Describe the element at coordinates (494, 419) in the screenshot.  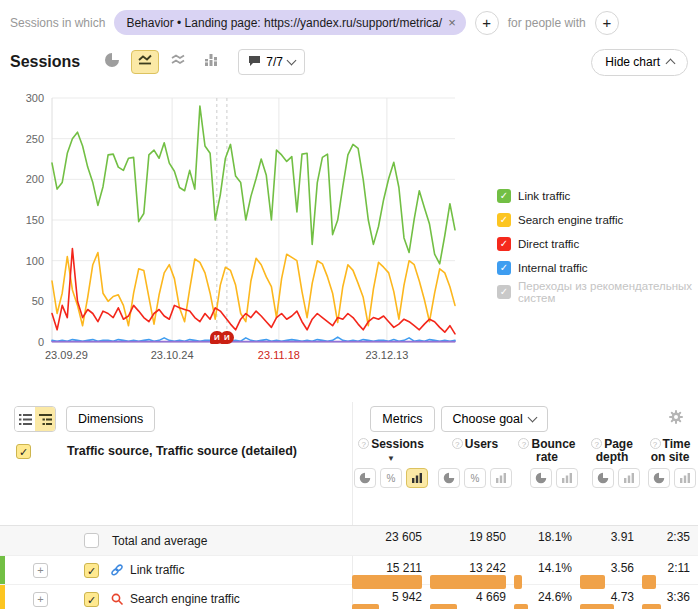
I see `choose-goal-dropdown: Choose goal` at that location.